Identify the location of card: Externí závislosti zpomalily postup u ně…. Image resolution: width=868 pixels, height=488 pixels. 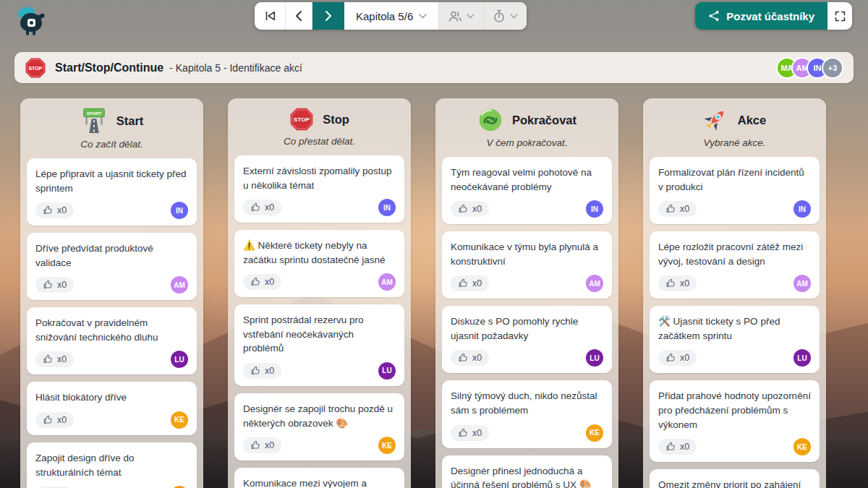
(320, 189).